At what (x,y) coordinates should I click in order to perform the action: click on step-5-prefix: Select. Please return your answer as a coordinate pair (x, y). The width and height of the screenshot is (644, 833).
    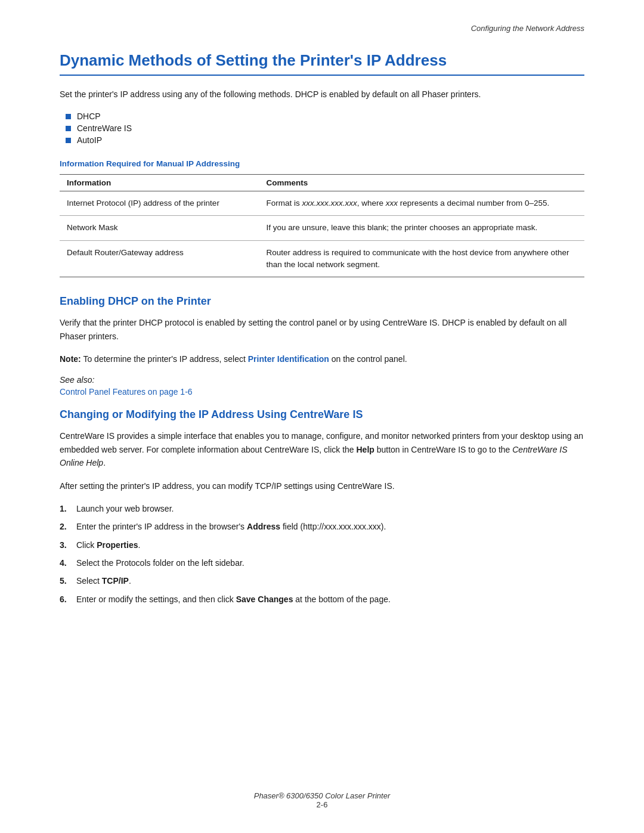
    Looking at the image, I should click on (89, 581).